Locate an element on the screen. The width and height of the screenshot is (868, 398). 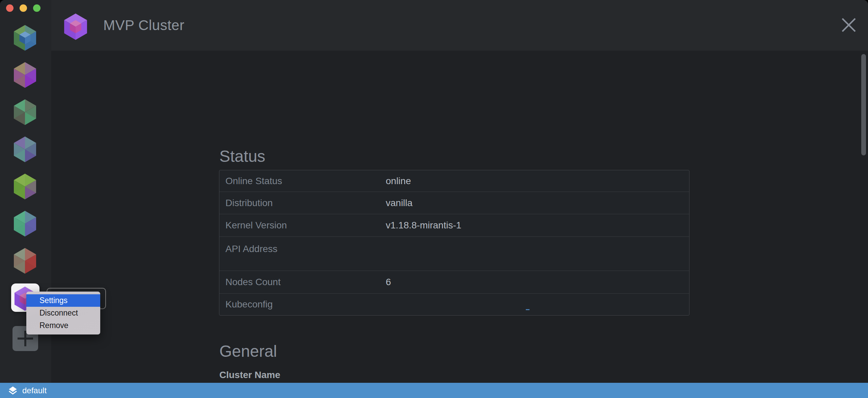
table-row: Online Statusonline is located at coordinates (454, 181).